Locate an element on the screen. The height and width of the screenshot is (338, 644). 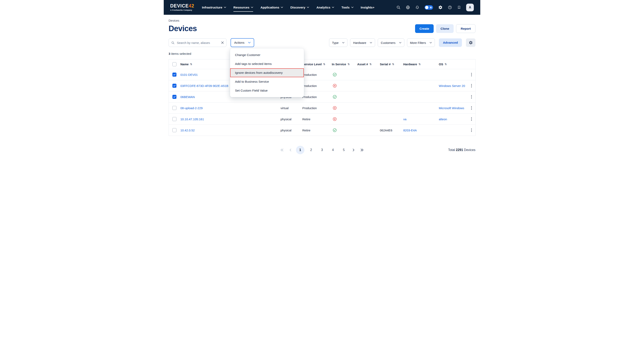
nav-item-analytics: Analytics is located at coordinates (325, 8).